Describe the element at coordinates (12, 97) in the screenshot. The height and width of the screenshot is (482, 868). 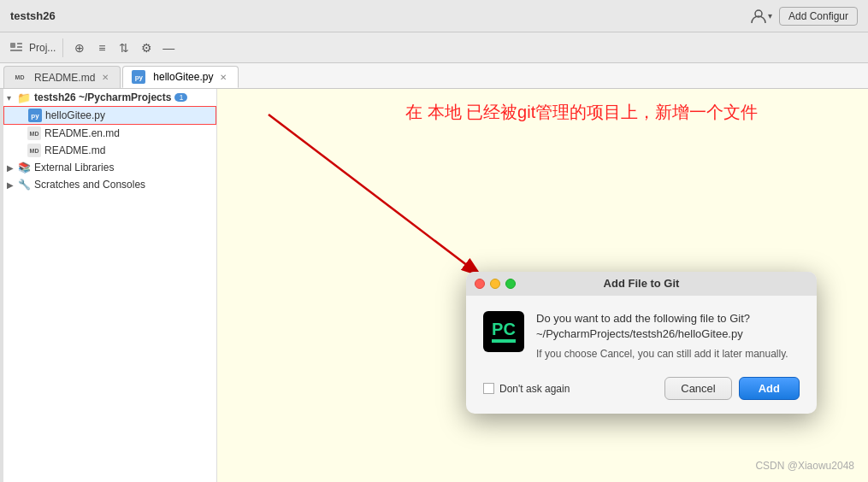
I see `root-arrow: ▾` at that location.